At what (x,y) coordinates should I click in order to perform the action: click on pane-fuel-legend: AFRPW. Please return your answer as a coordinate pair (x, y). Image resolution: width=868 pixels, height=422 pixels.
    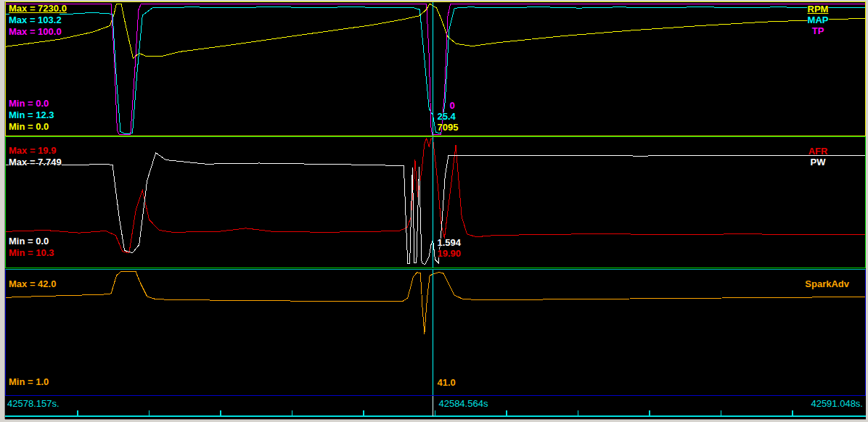
    Looking at the image, I should click on (818, 157).